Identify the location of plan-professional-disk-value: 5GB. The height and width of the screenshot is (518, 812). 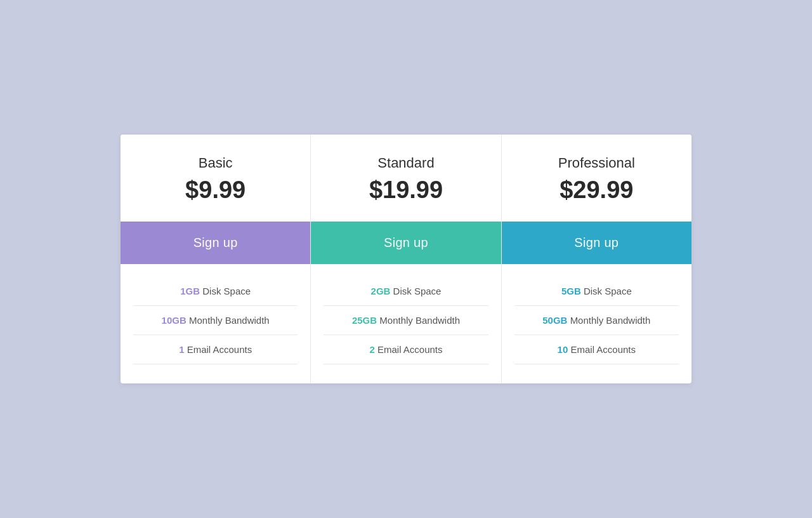
(571, 291).